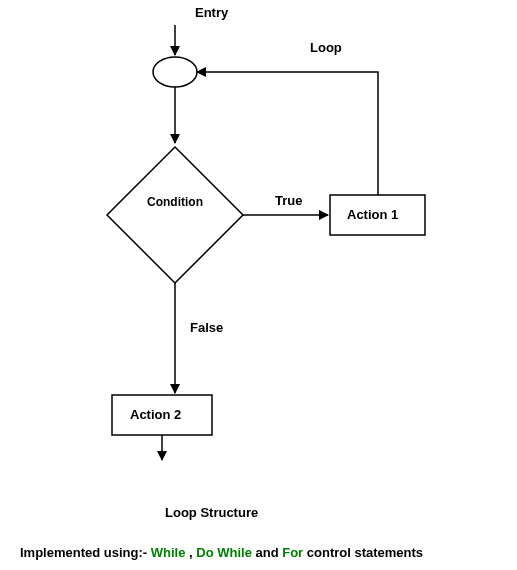  Describe the element at coordinates (175, 215) in the screenshot. I see `condition-node` at that location.